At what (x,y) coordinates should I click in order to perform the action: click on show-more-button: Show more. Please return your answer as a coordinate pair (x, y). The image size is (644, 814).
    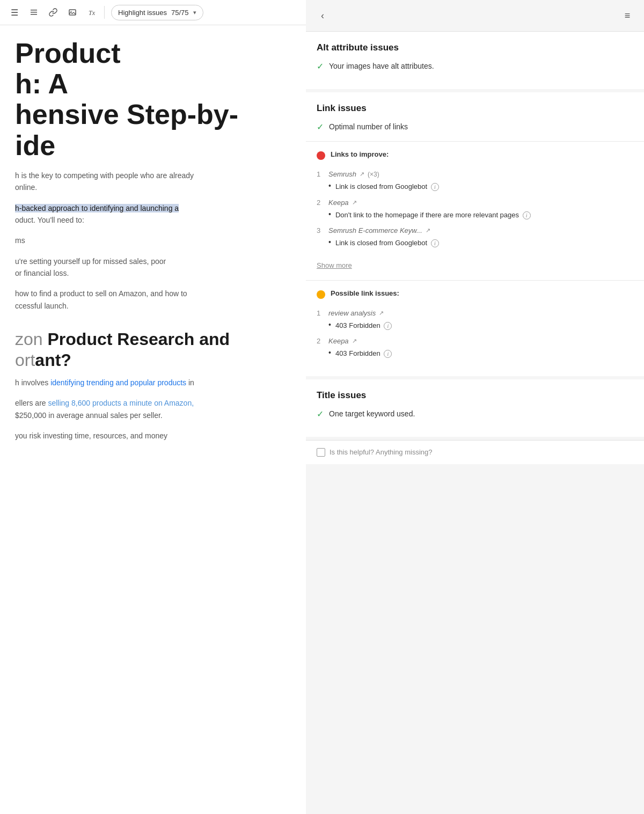
    Looking at the image, I should click on (334, 265).